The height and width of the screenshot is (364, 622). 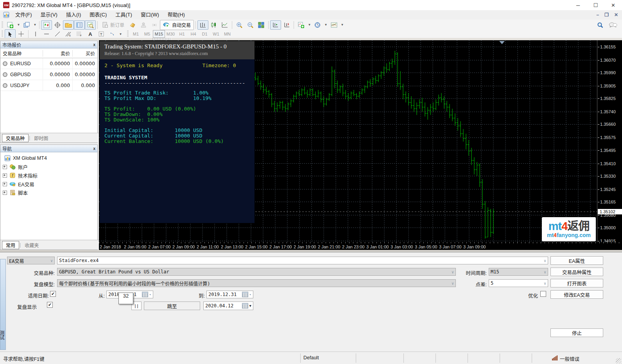 What do you see at coordinates (216, 34) in the screenshot?
I see `timeframe-W1: W1` at bounding box center [216, 34].